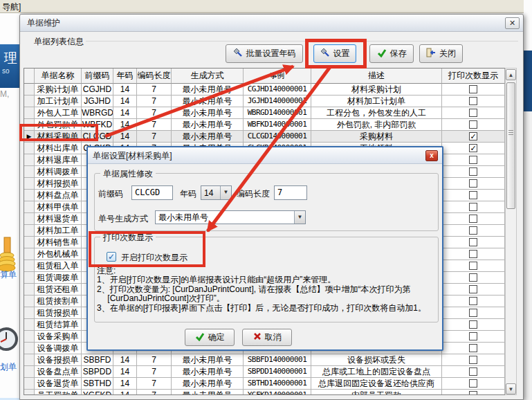 The image size is (532, 400). Describe the element at coordinates (376, 372) in the screenshot. I see `table-cell: 总库或工地上的固定设备盘点` at that location.